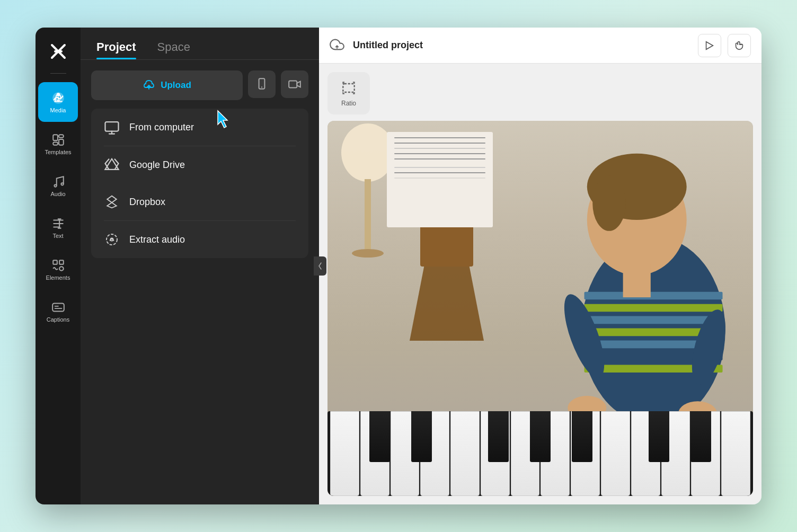 The height and width of the screenshot is (532, 797). I want to click on dropbox-label: Dropbox, so click(147, 202).